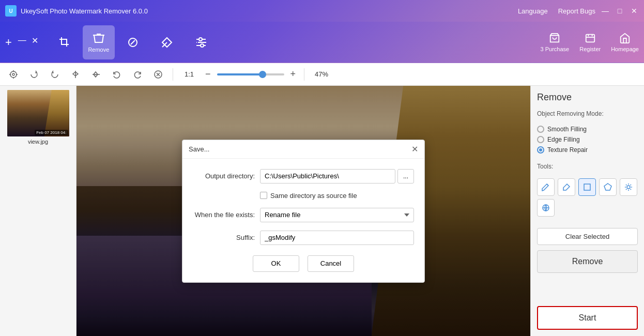 This screenshot has width=644, height=336. What do you see at coordinates (555, 42) in the screenshot?
I see `purchase-button: 3 Purchase` at bounding box center [555, 42].